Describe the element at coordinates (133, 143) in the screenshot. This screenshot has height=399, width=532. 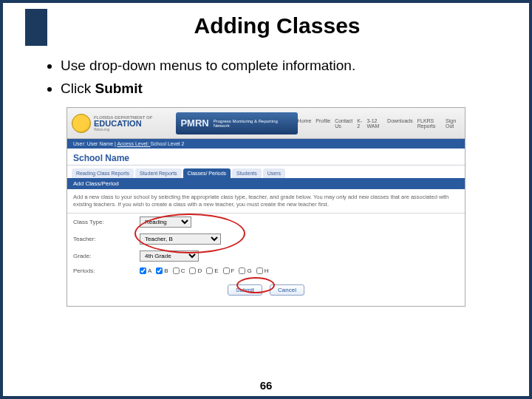
I see `access-level-link: Access Level:` at that location.